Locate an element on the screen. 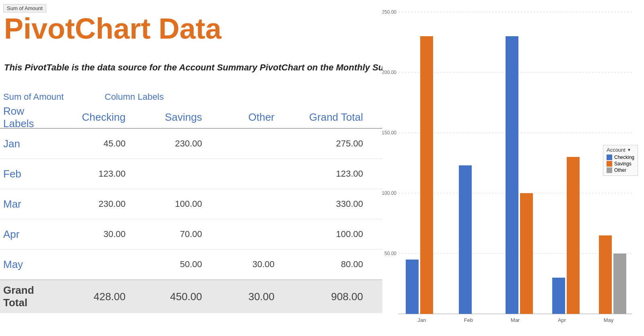 The image size is (644, 336). row-label-feb: Feb is located at coordinates (12, 174).